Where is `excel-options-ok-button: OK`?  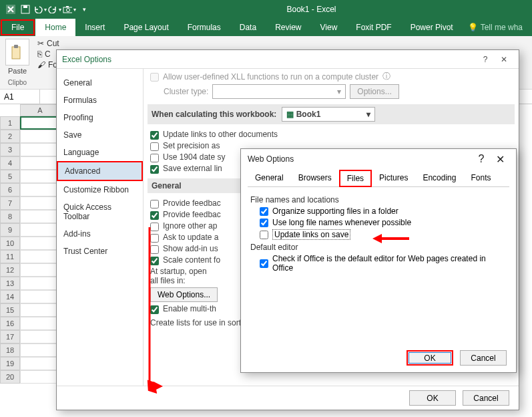
excel-options-ok-button: OK is located at coordinates (433, 398).